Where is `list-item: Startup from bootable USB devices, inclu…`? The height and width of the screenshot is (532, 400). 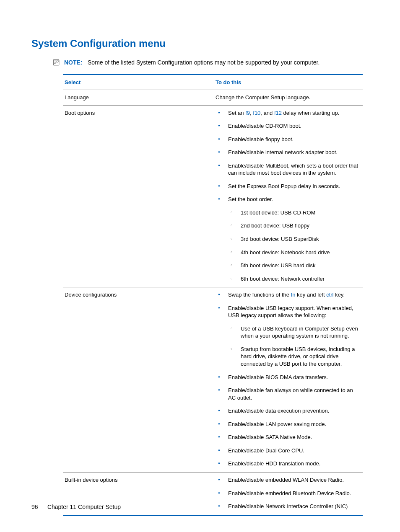
list-item: Startup from bootable USB devices, inclu… is located at coordinates (294, 357).